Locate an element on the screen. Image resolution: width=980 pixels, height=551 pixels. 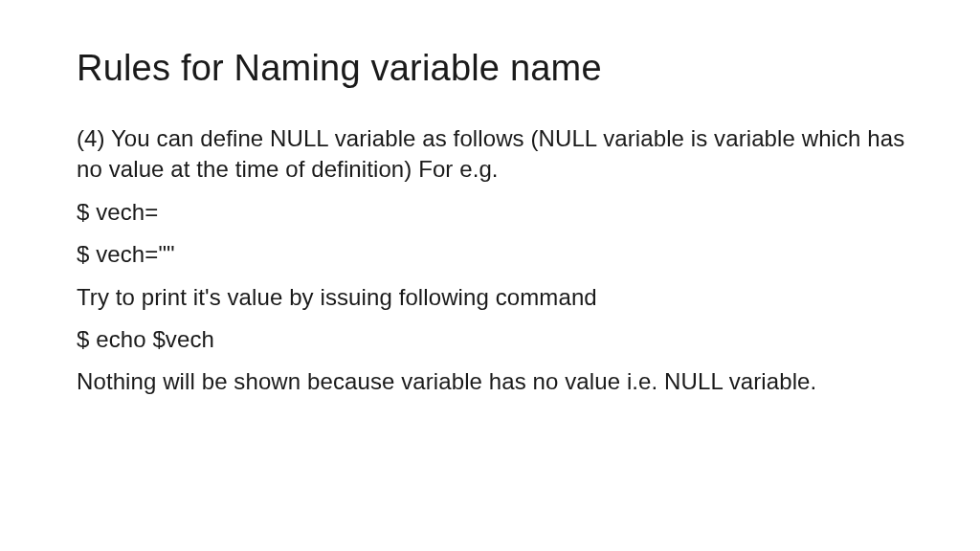
body-line-1: $ vech= is located at coordinates (495, 212).